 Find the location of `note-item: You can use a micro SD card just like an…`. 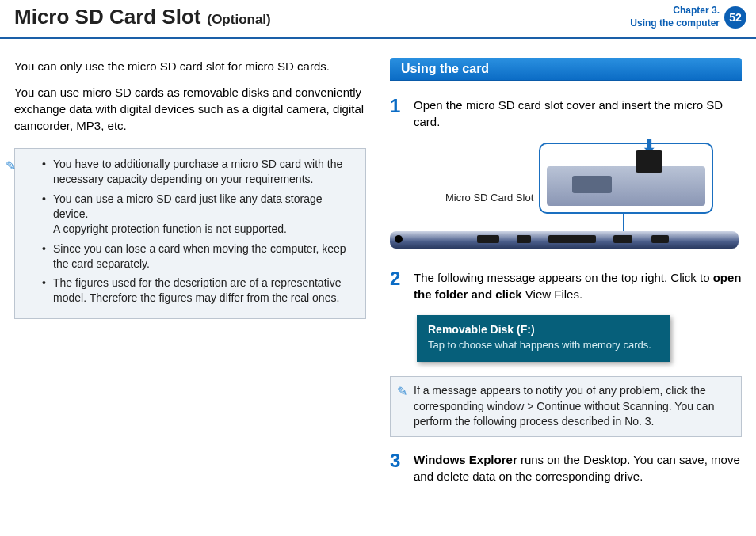

note-item: You can use a micro SD card just like an… is located at coordinates (199, 214).